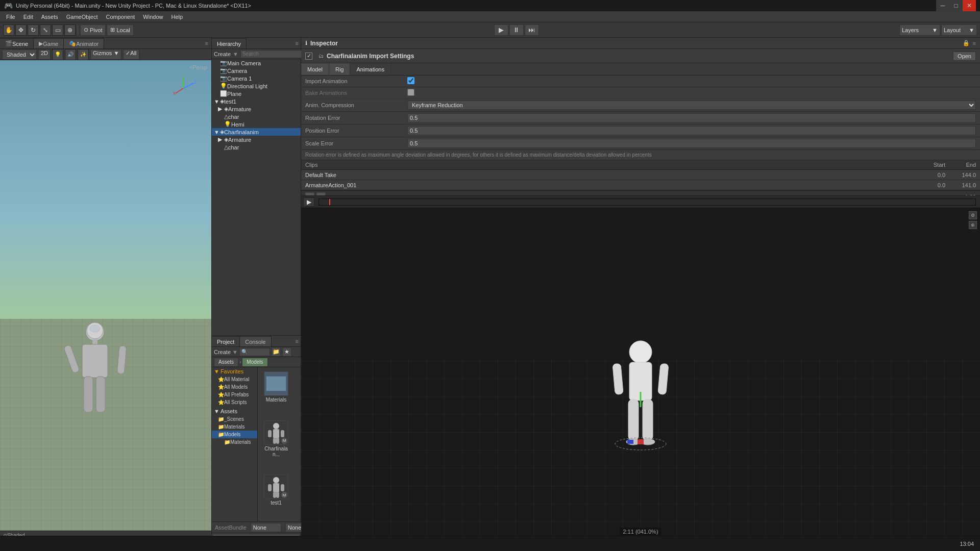 The height and width of the screenshot is (551, 980). Describe the element at coordinates (33, 30) in the screenshot. I see `rotate-tool-button: ↻` at that location.